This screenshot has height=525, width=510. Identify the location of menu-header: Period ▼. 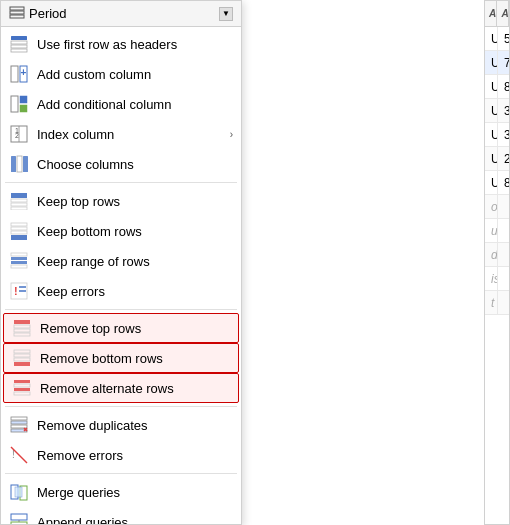
(121, 14).